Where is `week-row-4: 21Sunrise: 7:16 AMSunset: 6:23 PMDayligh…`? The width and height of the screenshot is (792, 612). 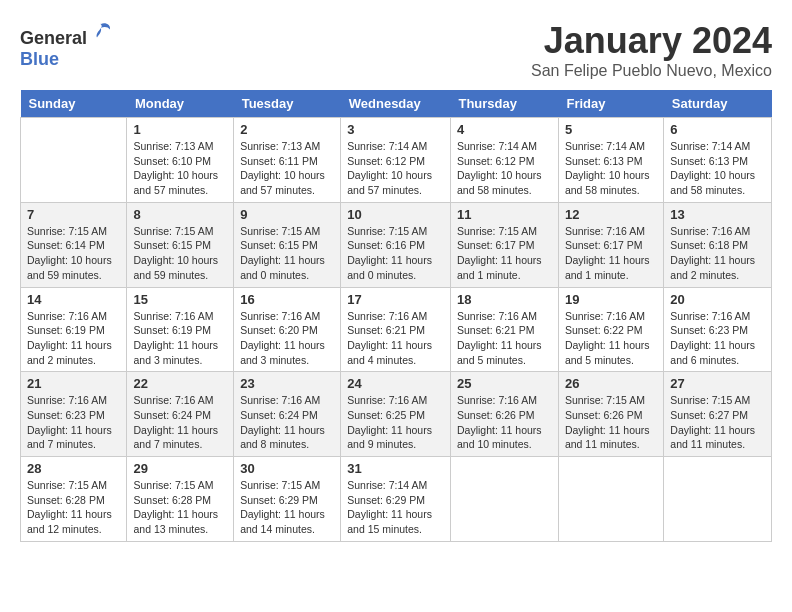
week-row-4: 21Sunrise: 7:16 AMSunset: 6:23 PMDayligh… is located at coordinates (396, 414).